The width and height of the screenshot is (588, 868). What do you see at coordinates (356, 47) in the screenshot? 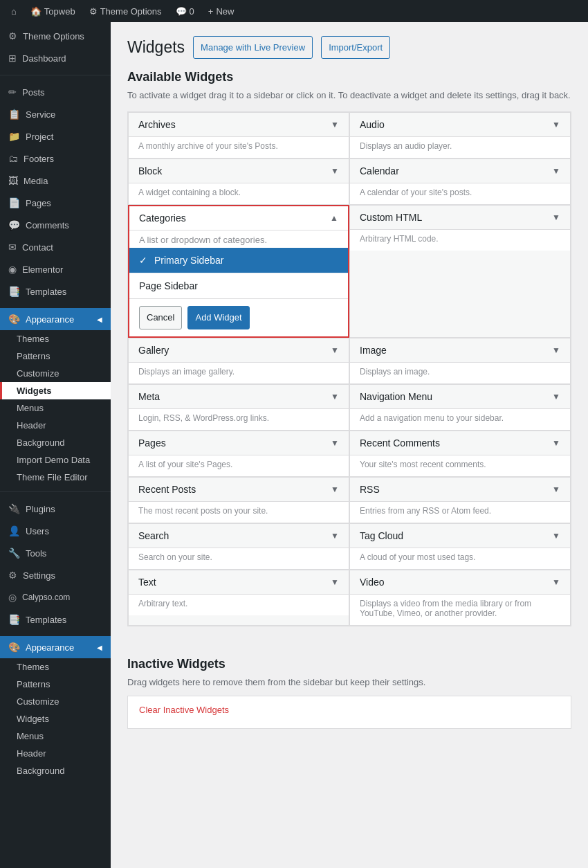
I see `import-export-button: Import/Export` at bounding box center [356, 47].